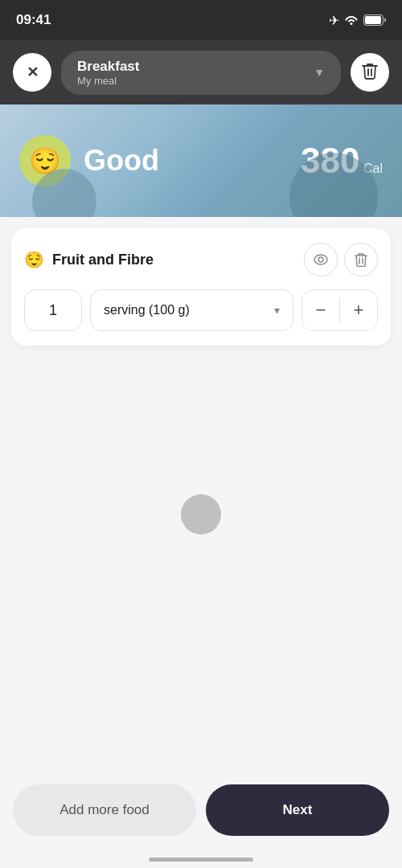 This screenshot has height=868, width=402. What do you see at coordinates (321, 260) in the screenshot?
I see `view-food-button` at bounding box center [321, 260].